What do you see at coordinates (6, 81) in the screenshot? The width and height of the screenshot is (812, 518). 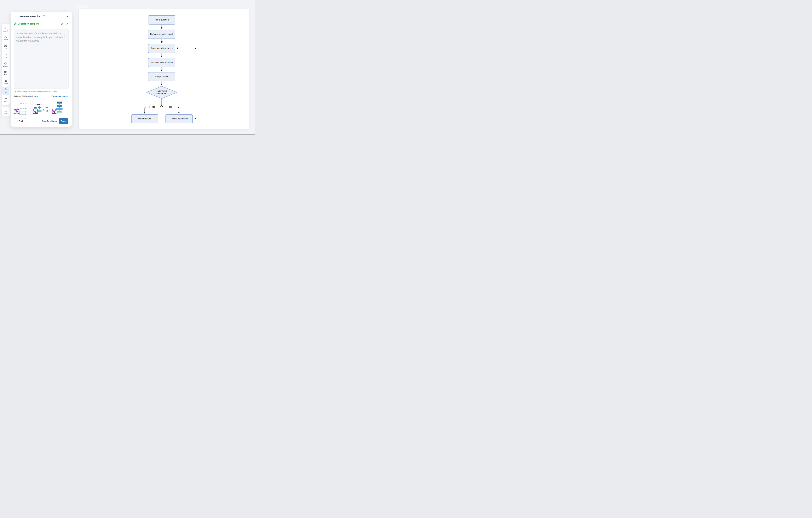 I see `bar-graph-icon` at bounding box center [6, 81].